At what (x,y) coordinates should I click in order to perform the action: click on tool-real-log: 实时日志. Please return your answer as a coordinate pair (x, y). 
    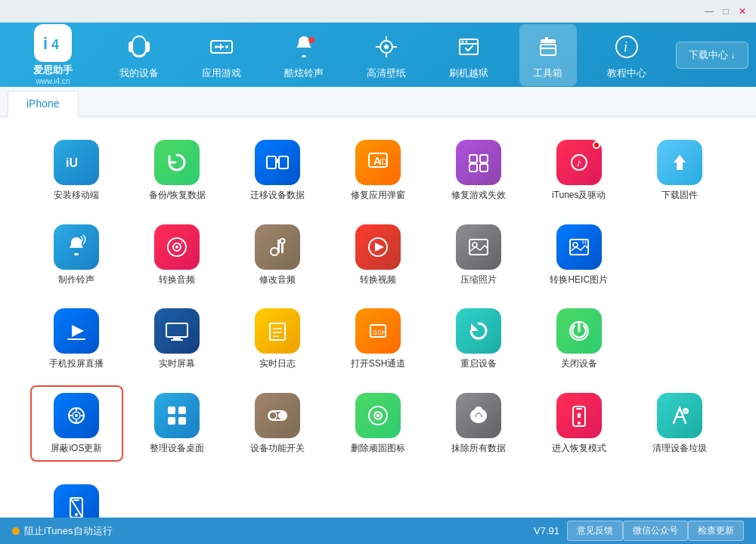
    Looking at the image, I should click on (278, 339).